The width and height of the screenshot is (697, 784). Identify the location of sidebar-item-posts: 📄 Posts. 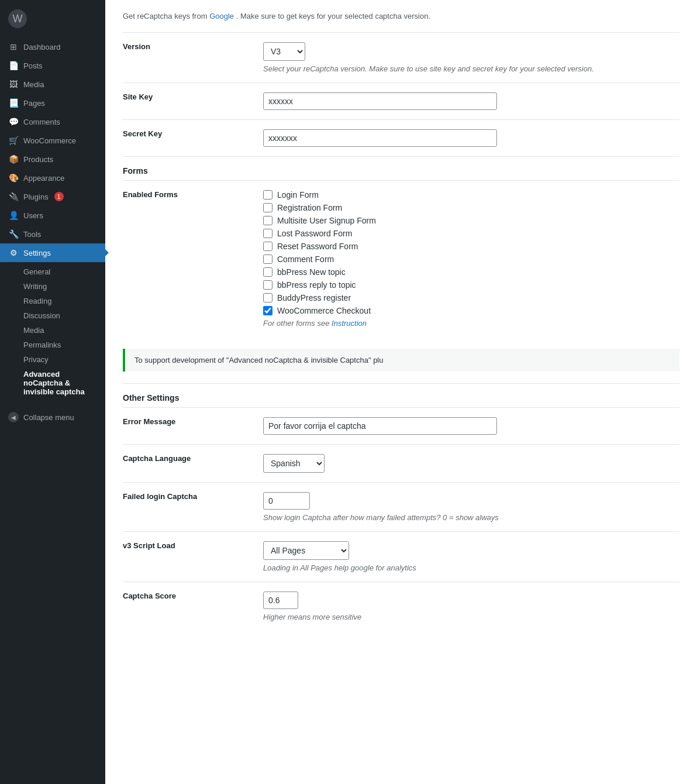
(53, 66).